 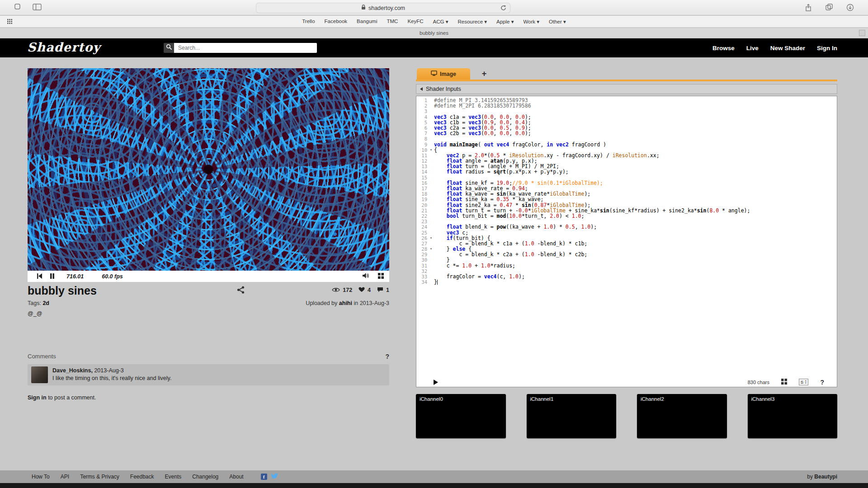 I want to click on comment-author: Dave_Hoskins,, so click(x=73, y=371).